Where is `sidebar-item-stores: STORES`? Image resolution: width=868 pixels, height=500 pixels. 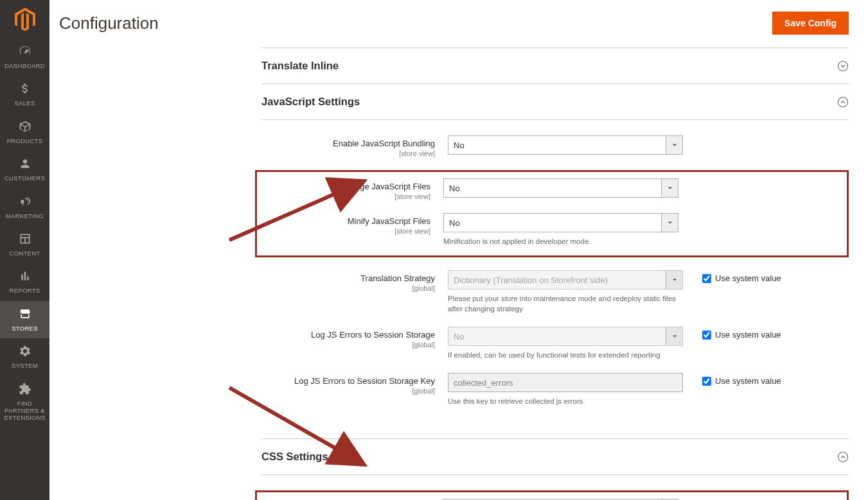 sidebar-item-stores: STORES is located at coordinates (24, 320).